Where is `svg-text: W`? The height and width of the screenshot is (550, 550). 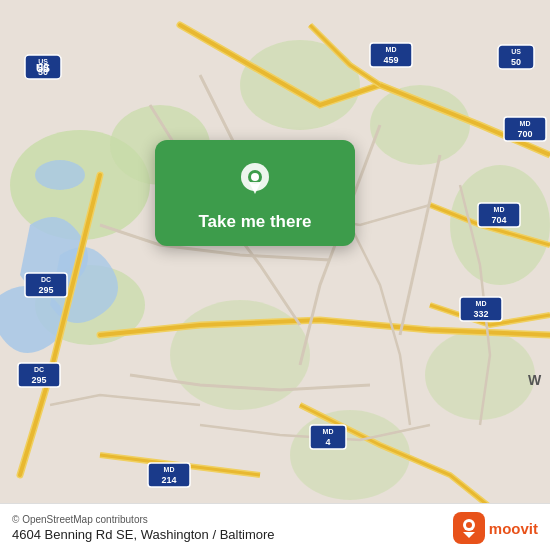 svg-text: W is located at coordinates (535, 380).